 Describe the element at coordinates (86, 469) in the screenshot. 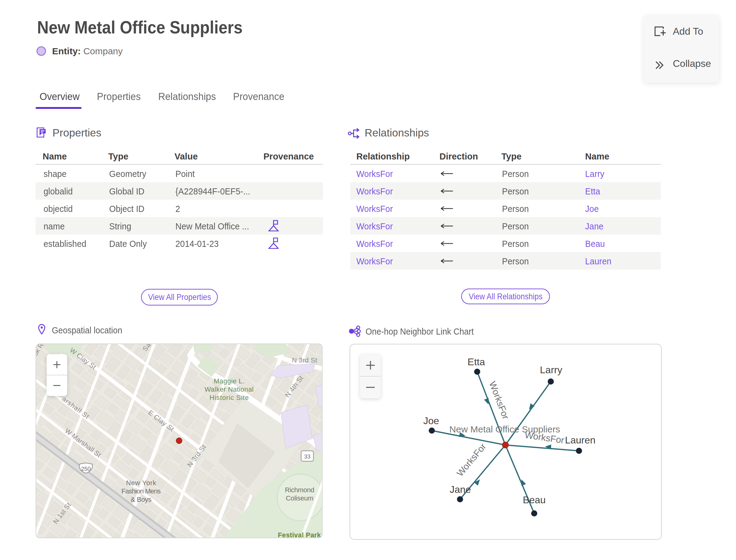

I see `svg-text: 250` at that location.